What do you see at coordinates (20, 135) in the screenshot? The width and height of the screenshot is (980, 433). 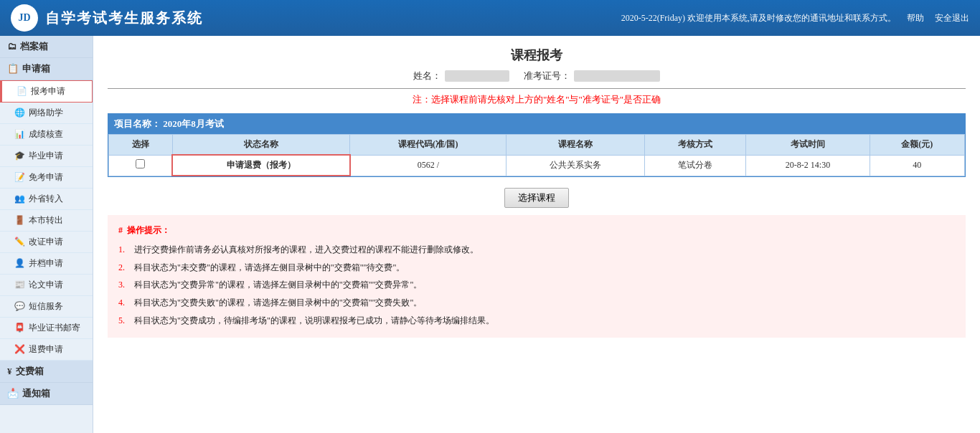 I see `score-check-icon: 📊` at bounding box center [20, 135].